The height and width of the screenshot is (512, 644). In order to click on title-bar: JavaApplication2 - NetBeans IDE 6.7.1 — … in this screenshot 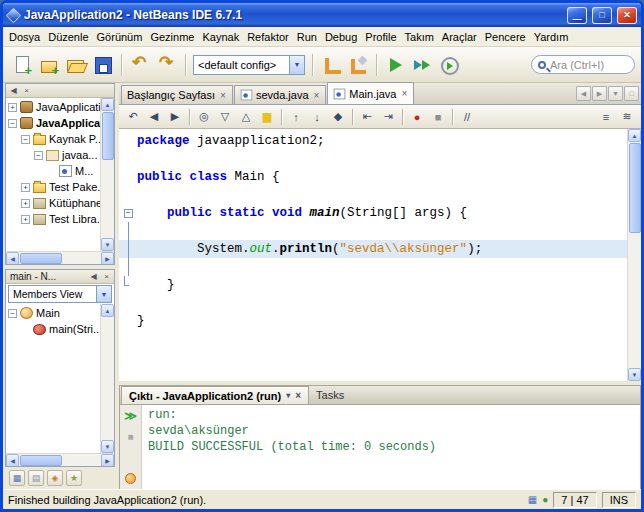, I will do `click(322, 15)`.